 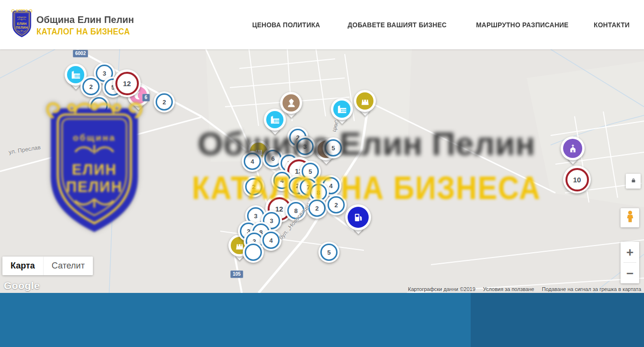 I want to click on map-cluster-marker: 12, so click(x=127, y=83).